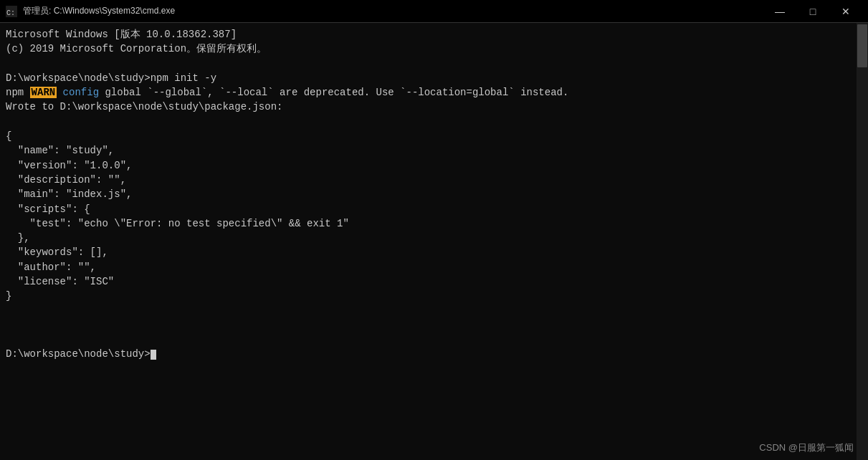  What do you see at coordinates (434, 252) in the screenshot?
I see `console-line-16: "keywords": [],` at bounding box center [434, 252].